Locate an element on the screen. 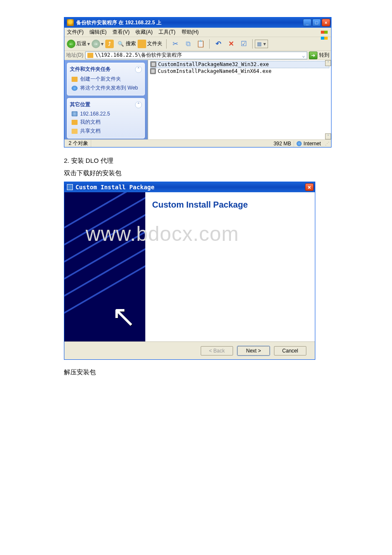 This screenshot has height=555, width=392. network-place-icon is located at coordinates (75, 114).